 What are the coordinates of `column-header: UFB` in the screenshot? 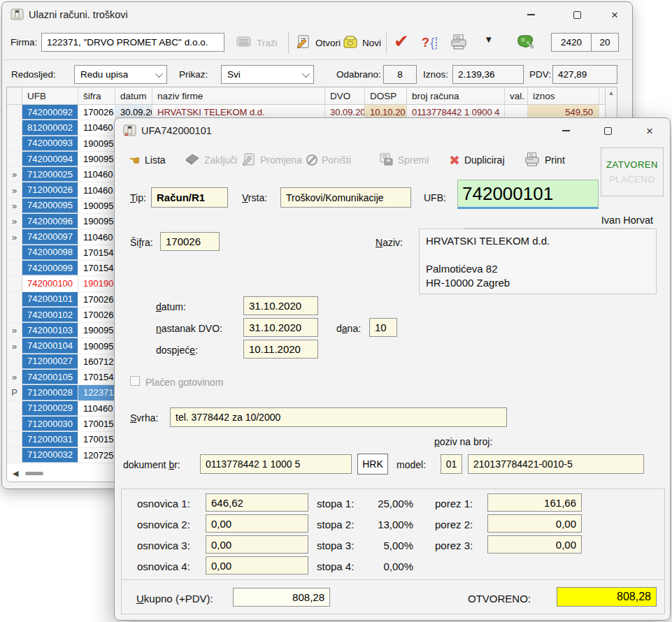 It's located at (50, 96).